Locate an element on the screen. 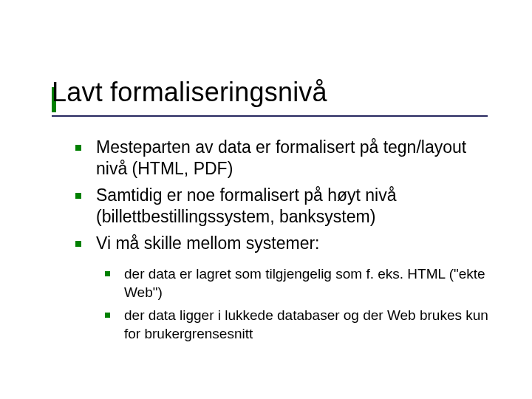 This screenshot has width=532, height=399. list-item: der data er lagret som tilgjengelig som … is located at coordinates (299, 283).